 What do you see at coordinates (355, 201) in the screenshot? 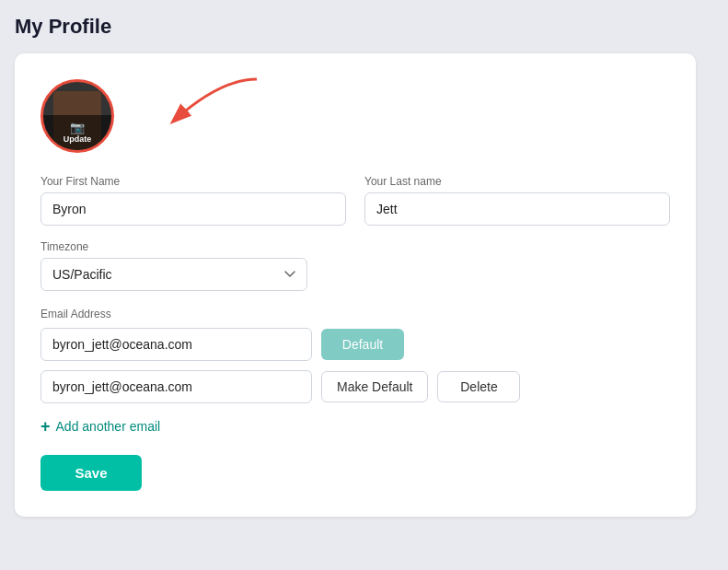
I see `name-row: Your First Name Your Last name` at bounding box center [355, 201].